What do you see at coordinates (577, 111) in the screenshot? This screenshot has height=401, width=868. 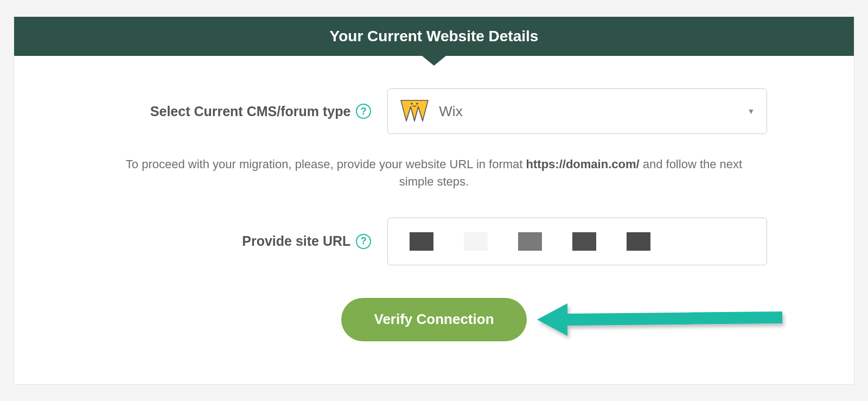 I see `cms-select: Wix ▼` at bounding box center [577, 111].